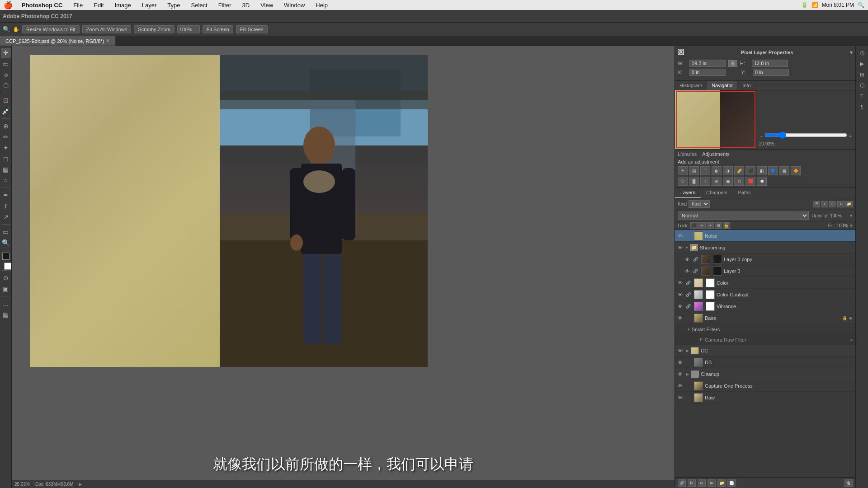 The width and height of the screenshot is (868, 488). I want to click on camera-raw-vis-icon: 👁, so click(701, 340).